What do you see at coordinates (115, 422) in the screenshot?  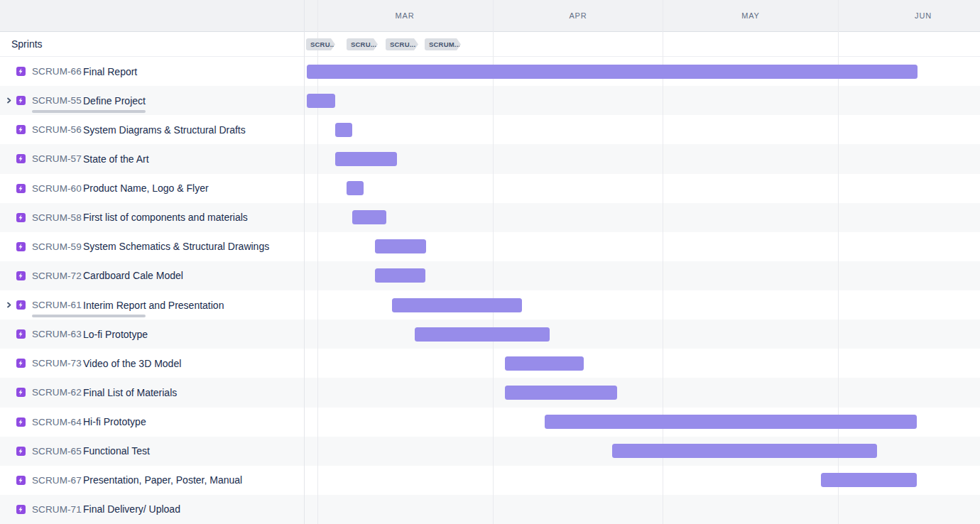 I see `issue-title: Hi-fi Prototype` at bounding box center [115, 422].